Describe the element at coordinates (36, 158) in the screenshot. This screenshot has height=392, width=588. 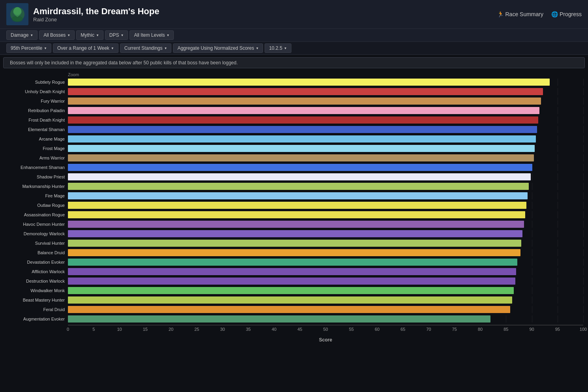
I see `bar-label: Arms Warrior` at that location.